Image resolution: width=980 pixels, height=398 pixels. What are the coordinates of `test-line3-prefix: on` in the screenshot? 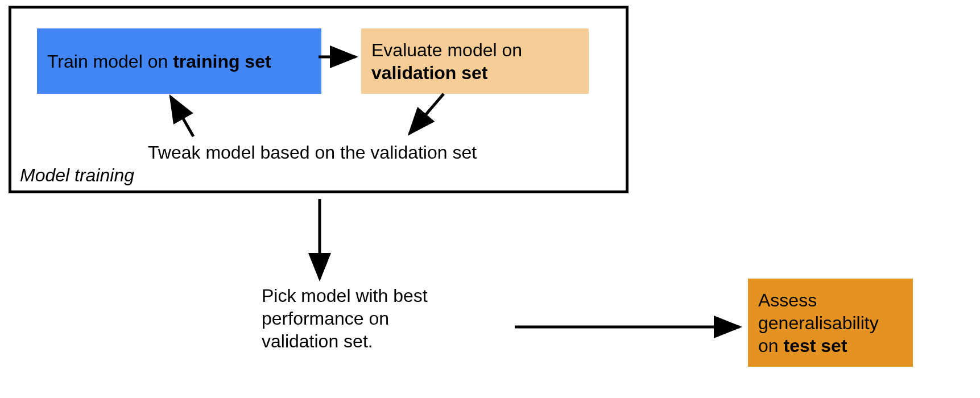 It's located at (771, 346).